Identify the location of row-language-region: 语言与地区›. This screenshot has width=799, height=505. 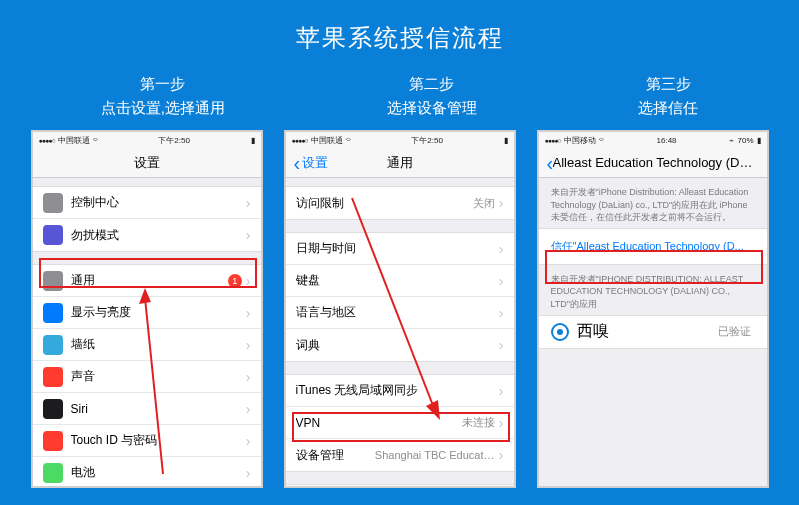
(400, 313).